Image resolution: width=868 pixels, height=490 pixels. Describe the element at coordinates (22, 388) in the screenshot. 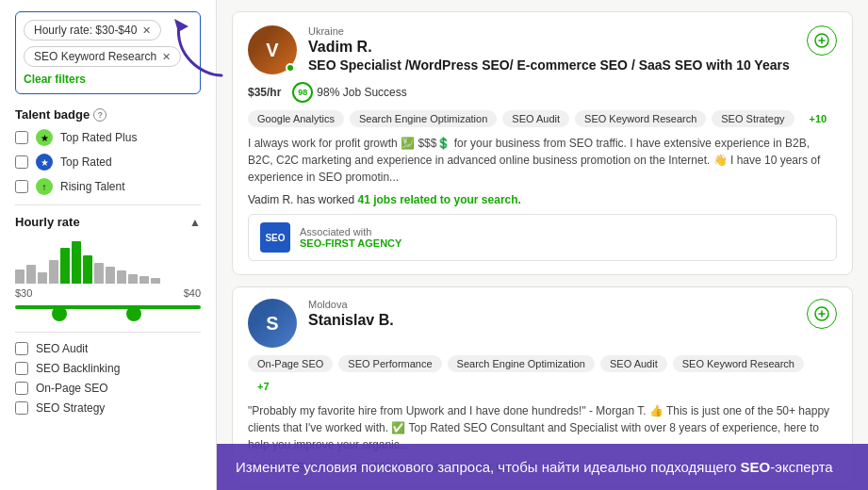

I see `spec-checkbox-on-page-seo` at that location.